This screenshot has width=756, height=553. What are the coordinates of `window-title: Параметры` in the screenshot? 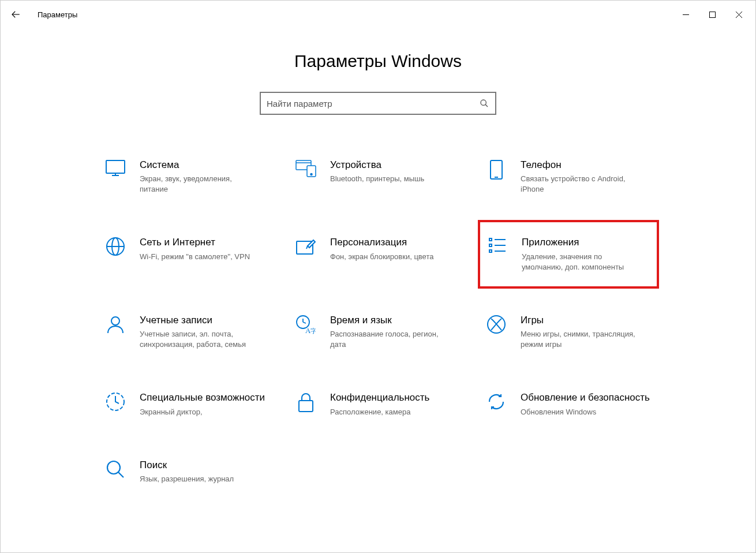 It's located at (58, 15).